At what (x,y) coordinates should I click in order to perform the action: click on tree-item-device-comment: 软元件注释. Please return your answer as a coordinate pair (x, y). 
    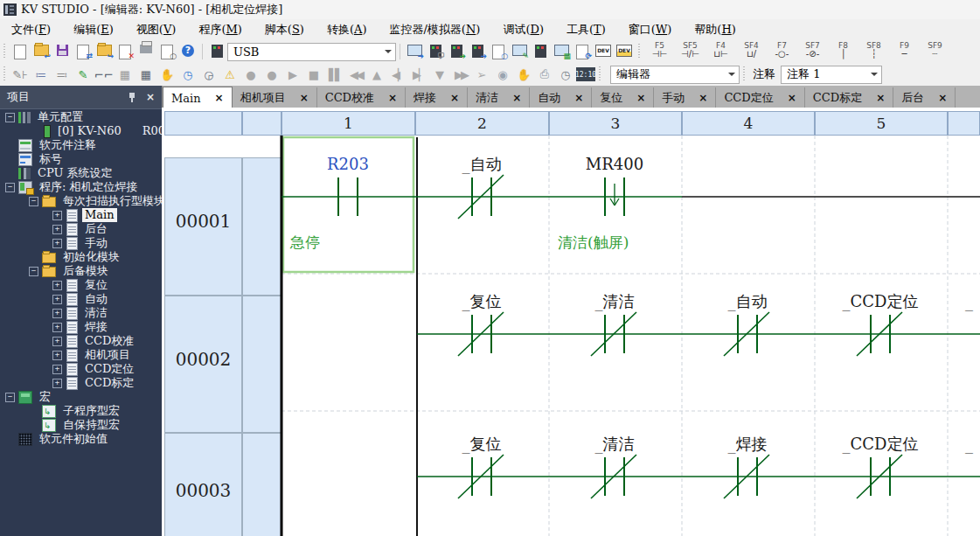
    Looking at the image, I should click on (80, 145).